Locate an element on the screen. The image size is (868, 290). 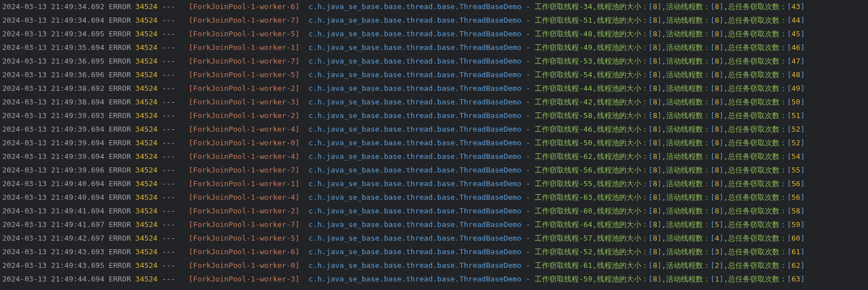
msg-thread-prefix: 工作窃取线程-53, is located at coordinates (566, 61).